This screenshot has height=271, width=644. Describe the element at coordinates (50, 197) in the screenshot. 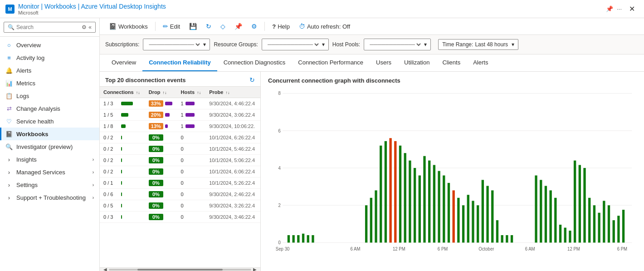

I see `sidebar-item-support-troubleshooting: ›Support + Troubleshooting›` at that location.